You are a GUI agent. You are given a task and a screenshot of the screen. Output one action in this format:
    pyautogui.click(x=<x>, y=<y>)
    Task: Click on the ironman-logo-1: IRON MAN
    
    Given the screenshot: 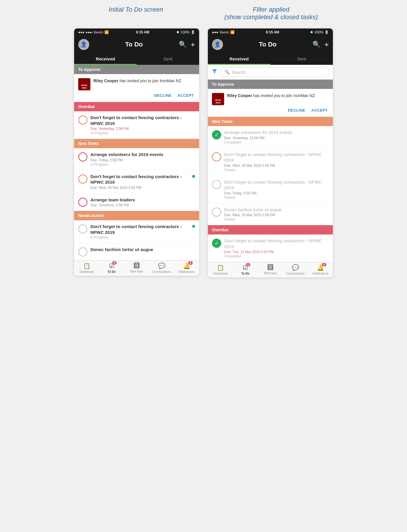 What is the action you would take?
    pyautogui.click(x=84, y=84)
    